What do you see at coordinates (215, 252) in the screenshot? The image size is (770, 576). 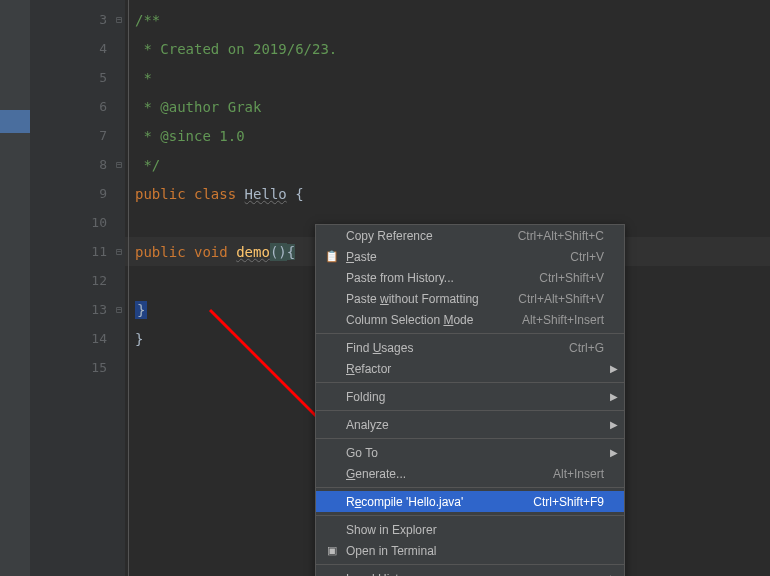 I see `code-text: void` at bounding box center [215, 252].